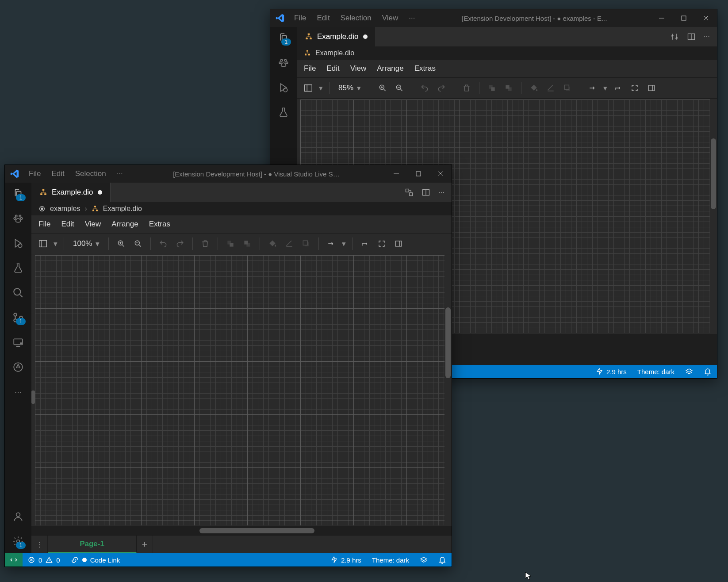 The height and width of the screenshot is (582, 728). What do you see at coordinates (18, 541) in the screenshot?
I see `gear-icon: 1` at bounding box center [18, 541].